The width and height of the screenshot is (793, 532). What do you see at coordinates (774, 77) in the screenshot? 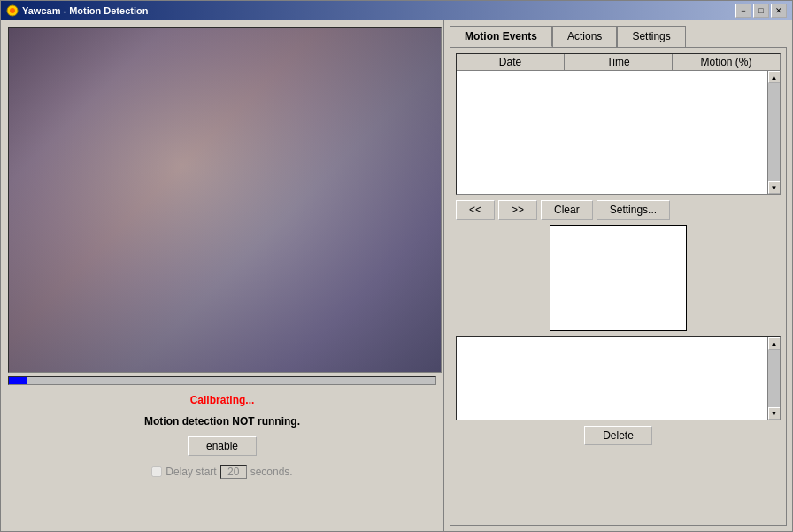
I see `scroll-up-button: ▲` at bounding box center [774, 77].